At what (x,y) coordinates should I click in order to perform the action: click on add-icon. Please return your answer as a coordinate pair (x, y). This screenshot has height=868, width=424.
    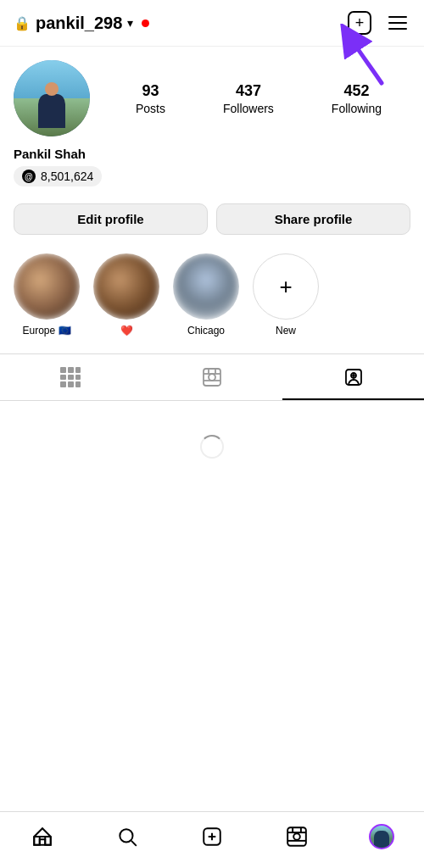
    Looking at the image, I should click on (212, 837).